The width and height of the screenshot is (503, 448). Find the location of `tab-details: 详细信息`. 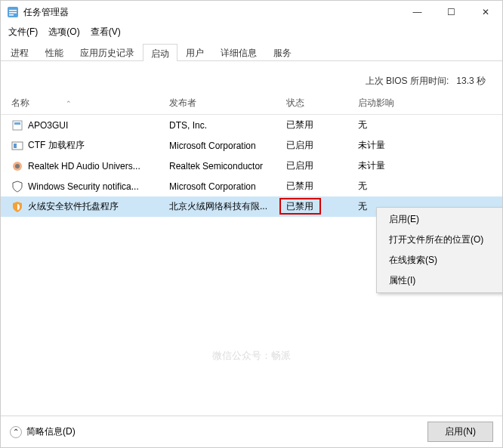

tab-details: 详细信息 is located at coordinates (239, 51).